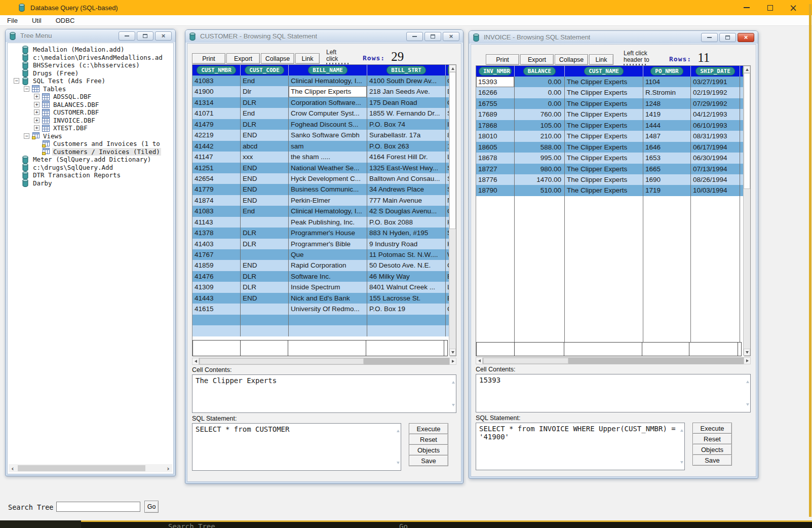  What do you see at coordinates (90, 89) in the screenshot?
I see `tree-item: −Tables` at bounding box center [90, 89].